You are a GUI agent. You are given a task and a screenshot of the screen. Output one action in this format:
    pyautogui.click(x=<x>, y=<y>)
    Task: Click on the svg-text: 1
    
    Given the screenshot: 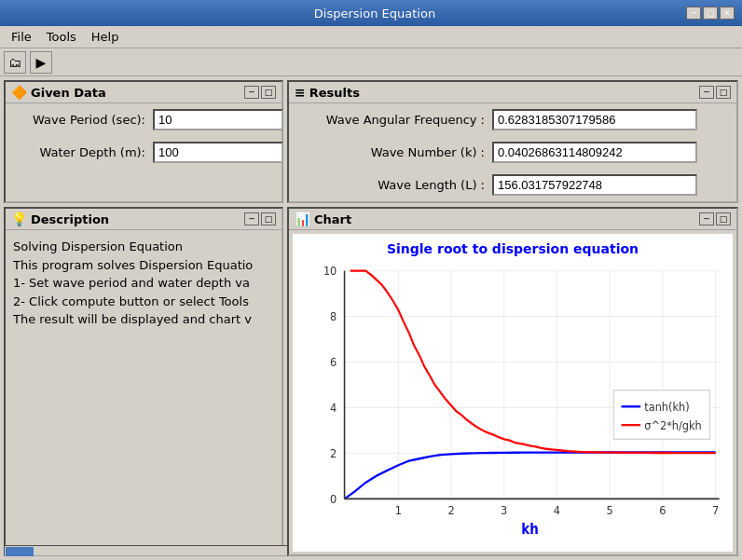 What is the action you would take?
    pyautogui.click(x=399, y=511)
    